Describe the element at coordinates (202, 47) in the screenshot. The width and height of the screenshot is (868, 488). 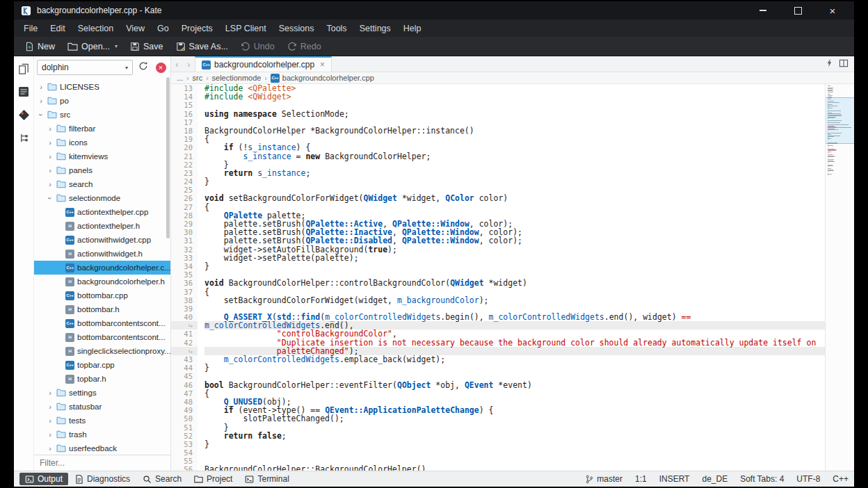
I see `save-as-button: Save As...` at that location.